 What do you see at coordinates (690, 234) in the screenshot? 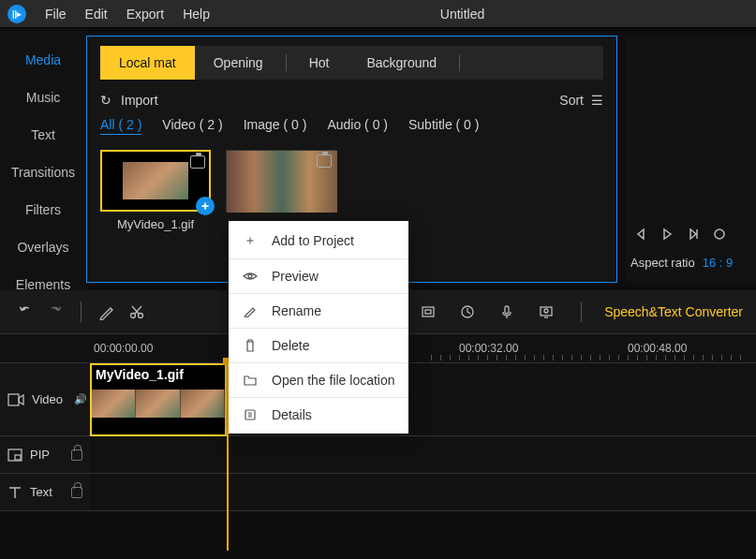
I see `transport-controls` at bounding box center [690, 234].